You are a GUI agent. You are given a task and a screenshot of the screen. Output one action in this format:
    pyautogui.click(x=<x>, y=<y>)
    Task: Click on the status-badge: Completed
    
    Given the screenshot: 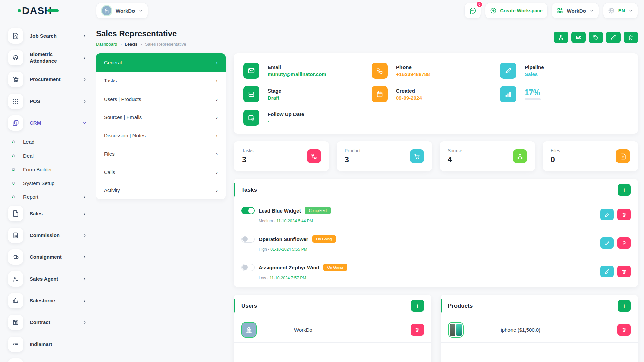 What is the action you would take?
    pyautogui.click(x=318, y=210)
    